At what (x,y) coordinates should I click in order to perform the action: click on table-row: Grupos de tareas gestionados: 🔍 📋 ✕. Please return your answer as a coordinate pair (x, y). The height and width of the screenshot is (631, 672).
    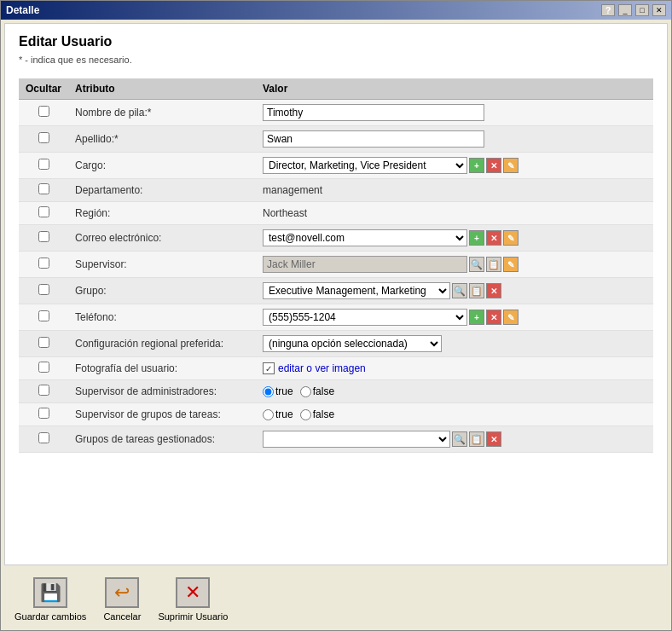
    Looking at the image, I should click on (336, 440).